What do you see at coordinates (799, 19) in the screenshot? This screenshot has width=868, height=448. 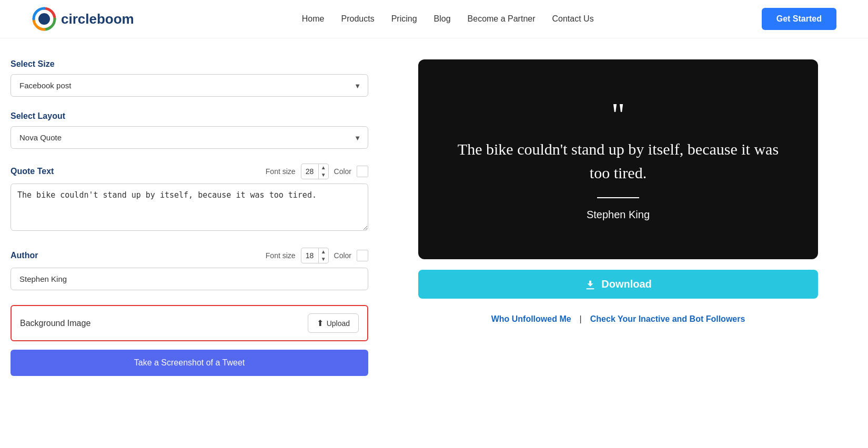 I see `get-started-button: Get Started` at bounding box center [799, 19].